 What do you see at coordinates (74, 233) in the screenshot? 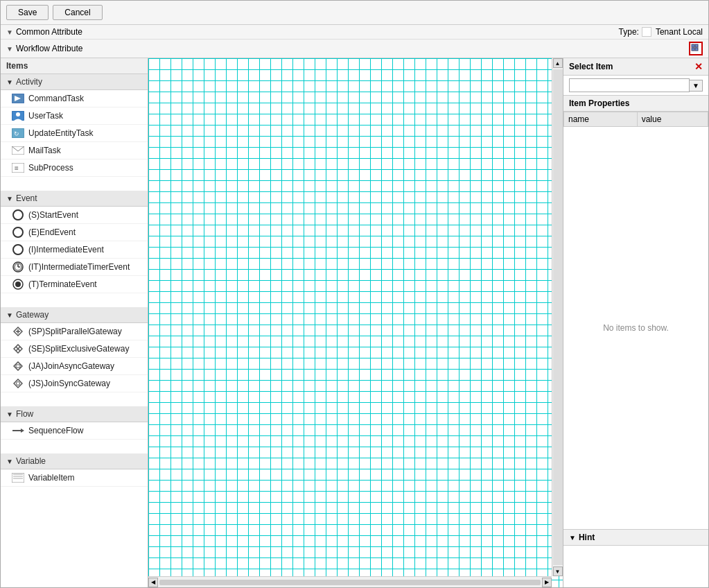
I see `item-end-event: (E)EndEvent` at bounding box center [74, 233].